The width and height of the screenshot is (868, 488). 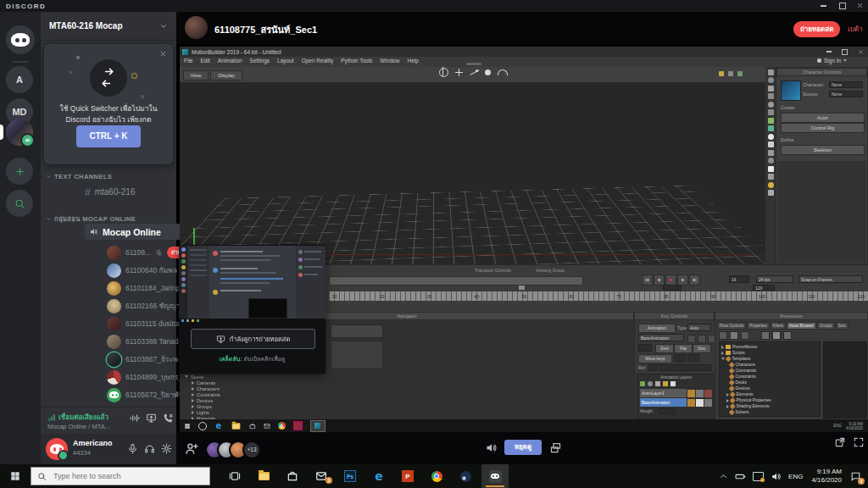 I want to click on add-server-button, so click(x=19, y=171).